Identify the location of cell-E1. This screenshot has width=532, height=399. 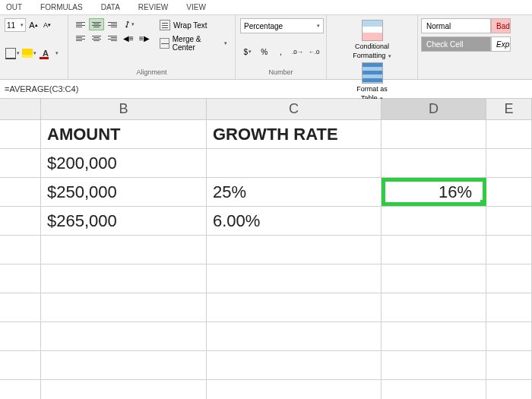
(509, 134).